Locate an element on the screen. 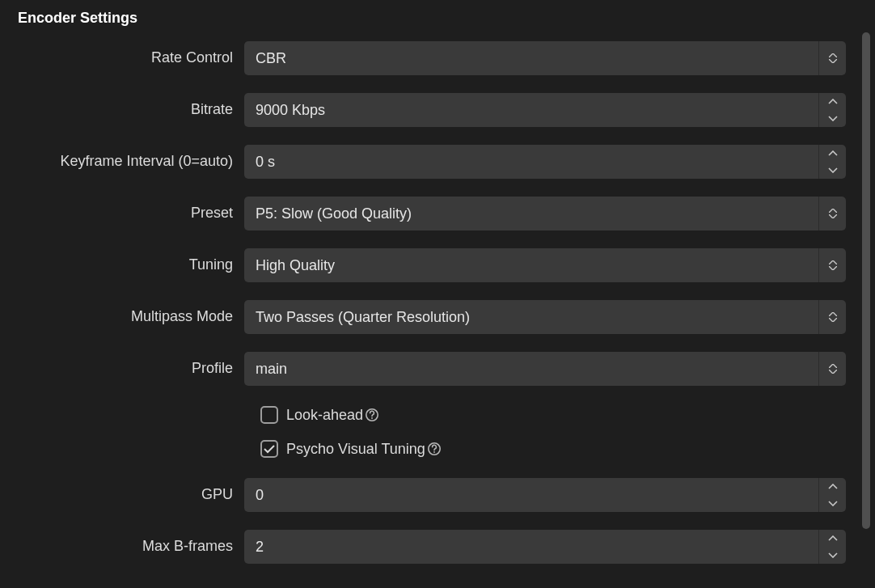  row-gpu: GPU 0 is located at coordinates (432, 495).